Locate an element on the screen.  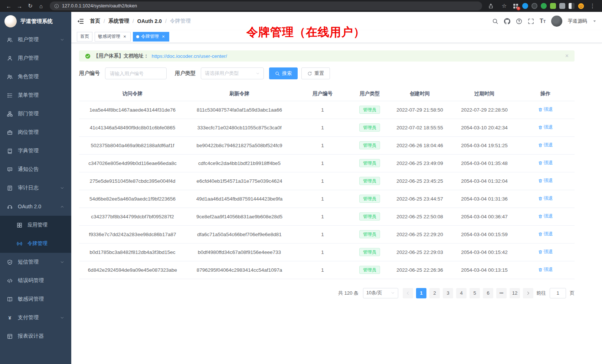
search-icon is located at coordinates (495, 21).